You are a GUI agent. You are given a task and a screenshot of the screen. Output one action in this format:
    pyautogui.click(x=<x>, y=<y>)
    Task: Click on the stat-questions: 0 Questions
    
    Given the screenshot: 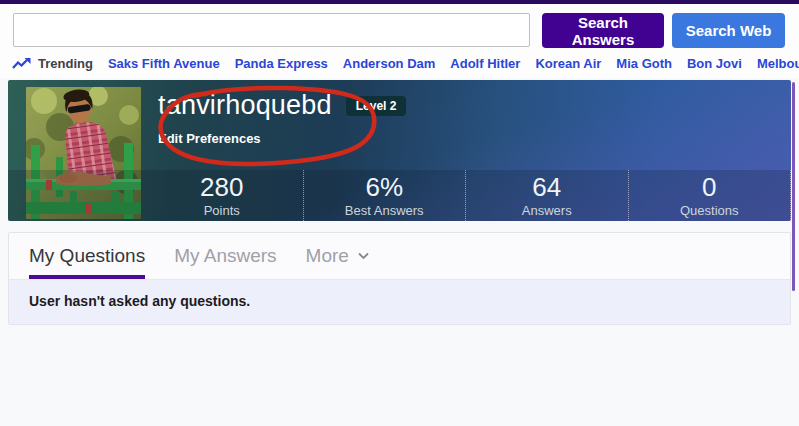 What is the action you would take?
    pyautogui.click(x=710, y=196)
    